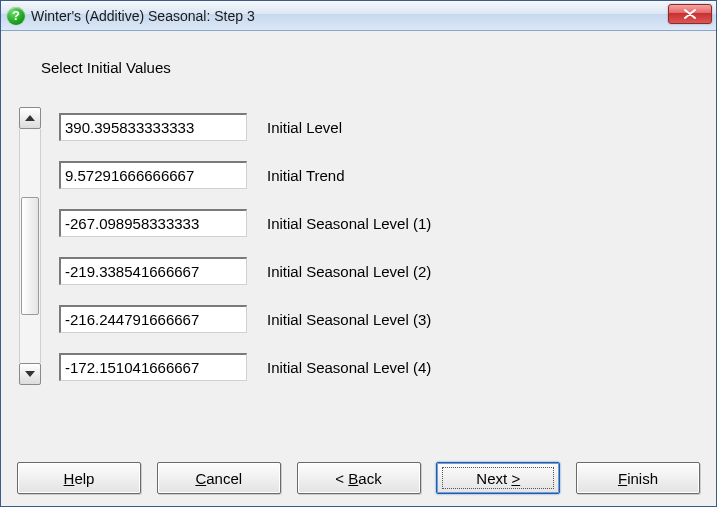 The height and width of the screenshot is (507, 717). Describe the element at coordinates (30, 246) in the screenshot. I see `scroll-track` at that location.